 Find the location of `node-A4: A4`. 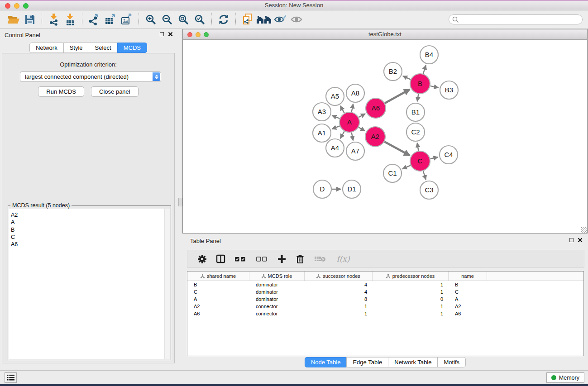

node-A4: A4 is located at coordinates (335, 148).